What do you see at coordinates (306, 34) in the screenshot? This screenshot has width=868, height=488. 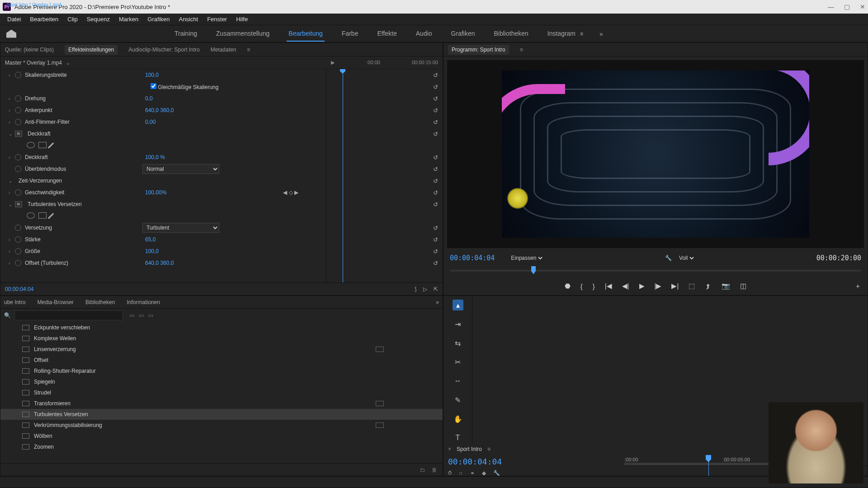 I see `workspace-tab: Bearbeitung` at bounding box center [306, 34].